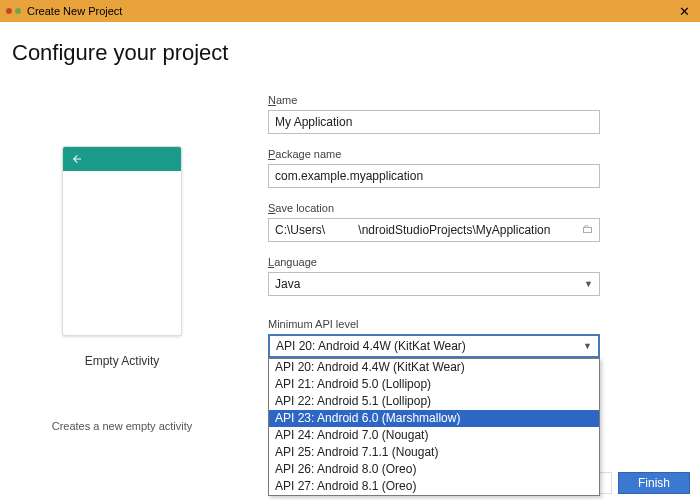 Image resolution: width=700 pixels, height=500 pixels. Describe the element at coordinates (343, 53) in the screenshot. I see `page-title: Configure your project` at that location.